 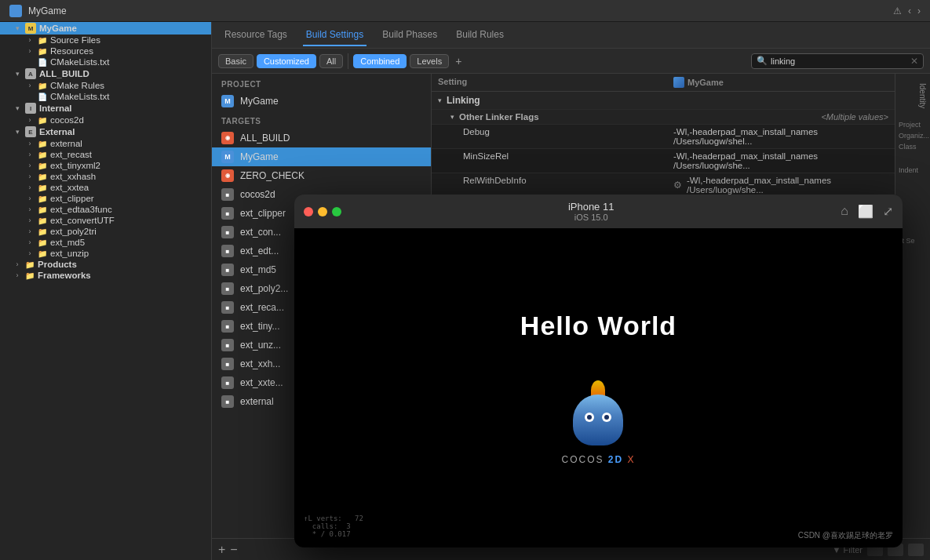 What do you see at coordinates (30, 144) in the screenshot?
I see `disclosure-external-sub` at bounding box center [30, 144].